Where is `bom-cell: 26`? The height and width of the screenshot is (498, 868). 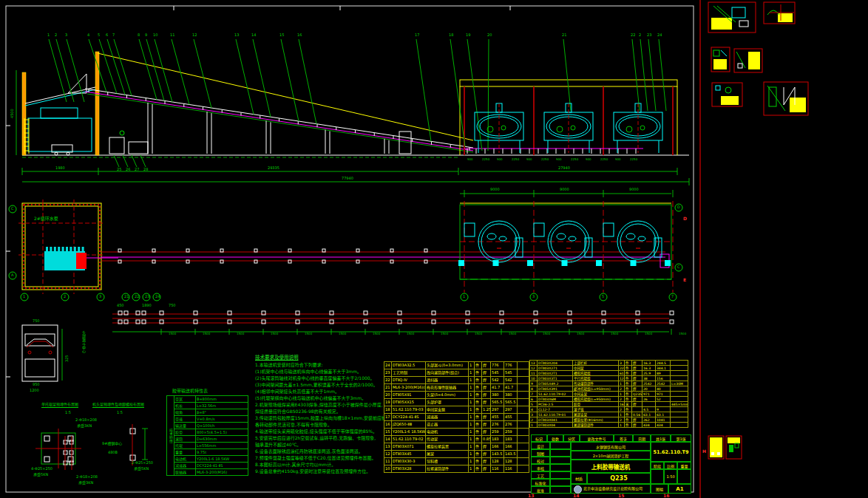
bom-cell: 26 is located at coordinates (649, 399).